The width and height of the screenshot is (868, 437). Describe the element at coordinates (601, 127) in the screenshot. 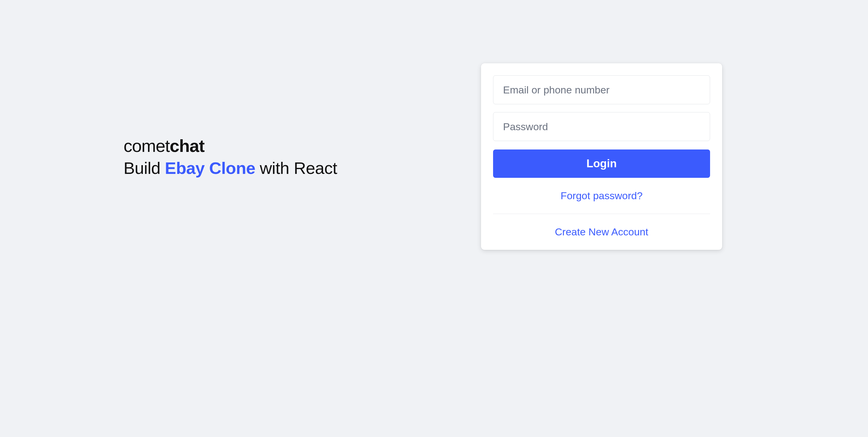

I see `password-input` at that location.